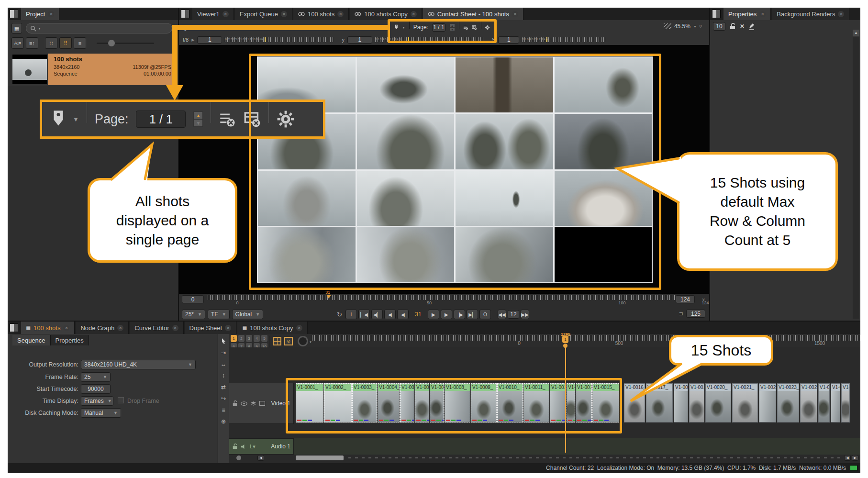 This screenshot has width=868, height=478. What do you see at coordinates (404, 28) in the screenshot?
I see `tag-caret-icon: ▼` at bounding box center [404, 28].